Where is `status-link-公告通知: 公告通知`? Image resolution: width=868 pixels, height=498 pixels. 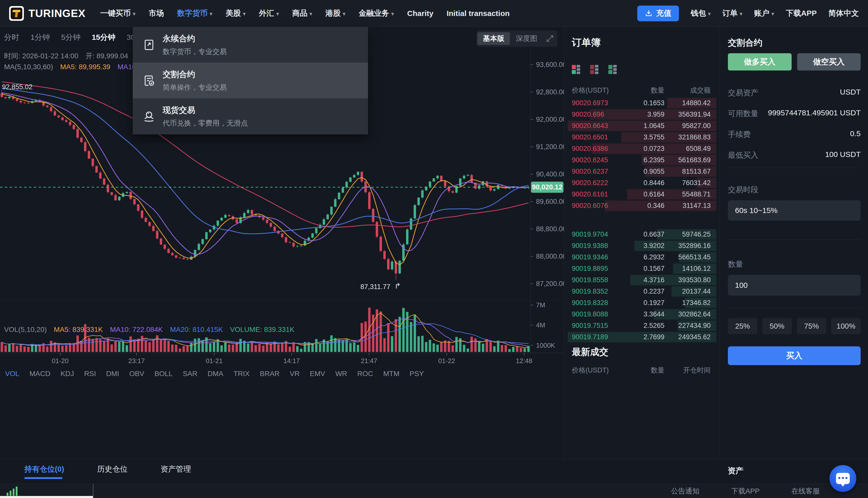 status-link-公告通知: 公告通知 is located at coordinates (685, 491).